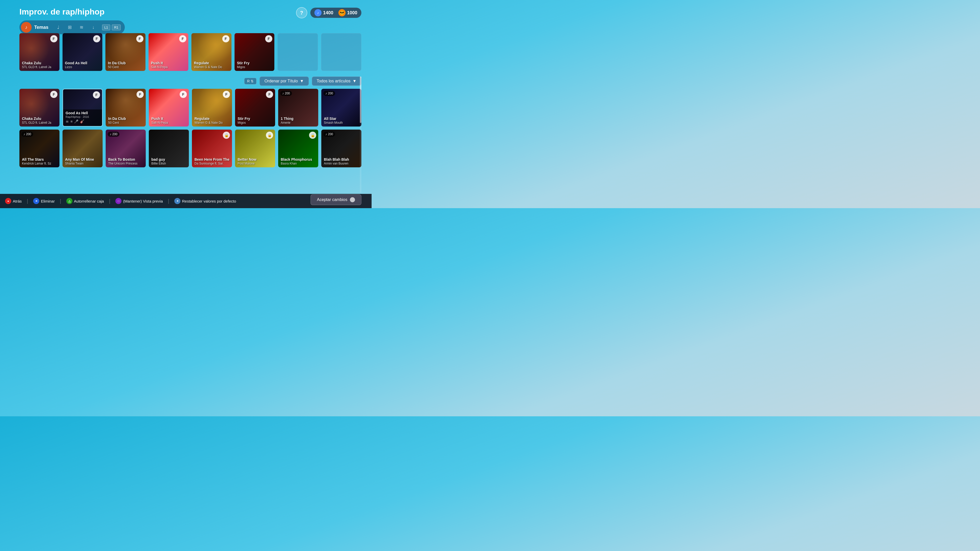 This screenshot has width=980, height=551. What do you see at coordinates (318, 13) in the screenshot?
I see `blue-currency-icon: ♪` at bounding box center [318, 13].